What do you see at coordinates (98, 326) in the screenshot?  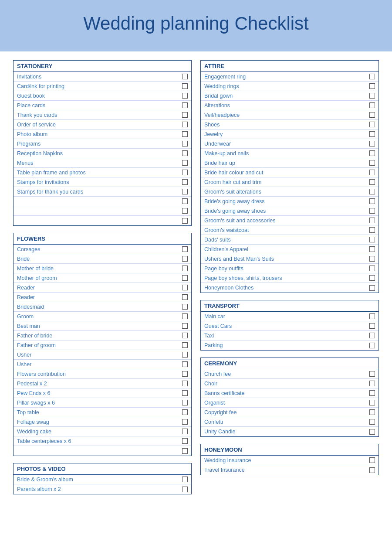 I see `item-label: Best man` at bounding box center [98, 326].